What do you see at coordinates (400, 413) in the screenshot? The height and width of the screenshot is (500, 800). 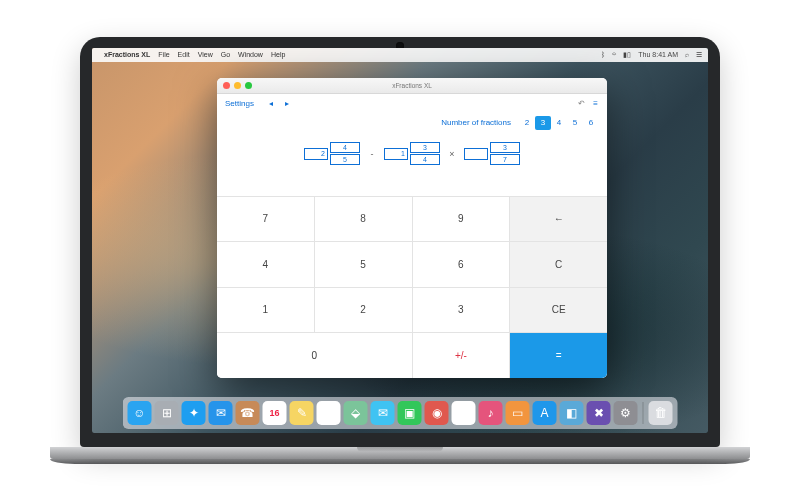 I see `macos-dock: ☺⊞✦✉☎16✎☑⬙✉▣◉✿♪▭A◧✖⚙🗑` at bounding box center [400, 413].